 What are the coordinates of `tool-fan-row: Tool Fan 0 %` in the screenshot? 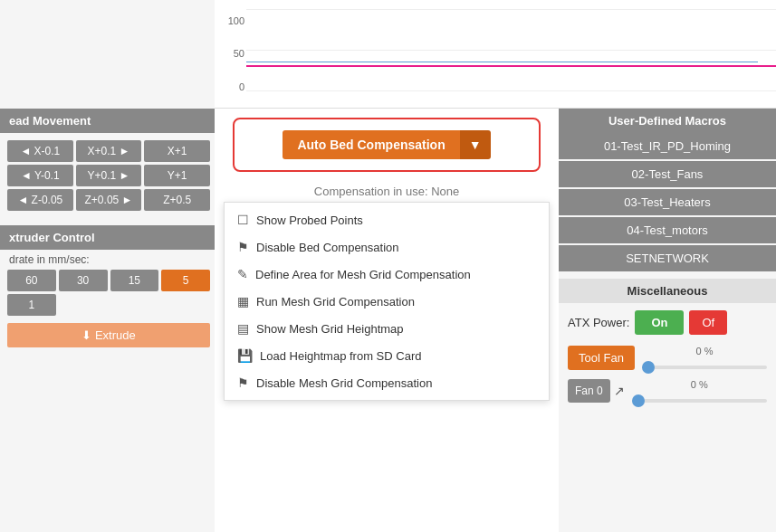 It's located at (667, 358).